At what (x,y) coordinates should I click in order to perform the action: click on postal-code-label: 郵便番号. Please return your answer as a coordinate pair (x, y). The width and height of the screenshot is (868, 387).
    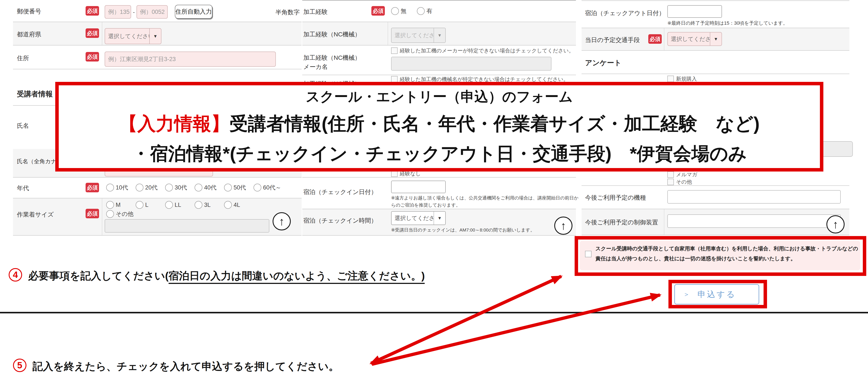
    Looking at the image, I should click on (29, 11).